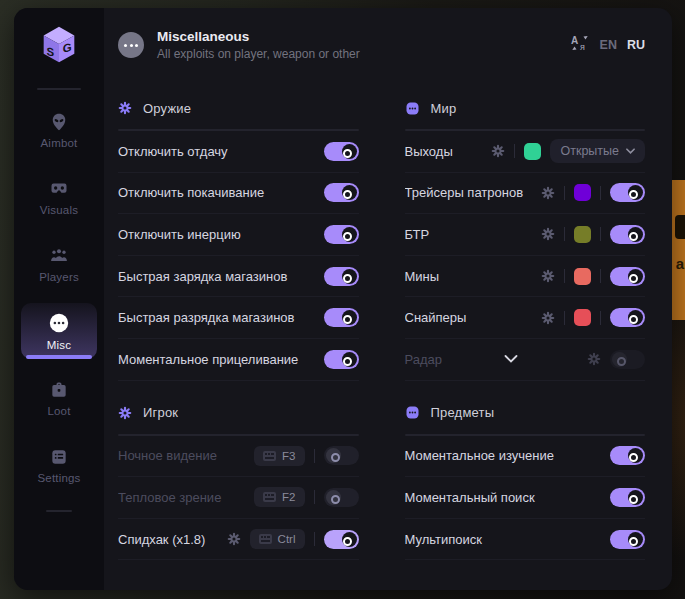  I want to click on sidebar-item-aimbot: Aimbot, so click(59, 130).